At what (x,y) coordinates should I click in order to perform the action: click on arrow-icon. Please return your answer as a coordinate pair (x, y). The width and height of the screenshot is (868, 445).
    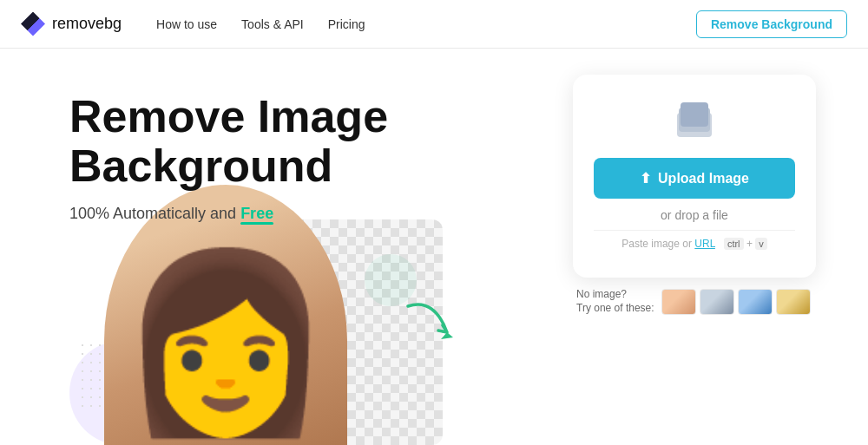
    Looking at the image, I should click on (434, 324).